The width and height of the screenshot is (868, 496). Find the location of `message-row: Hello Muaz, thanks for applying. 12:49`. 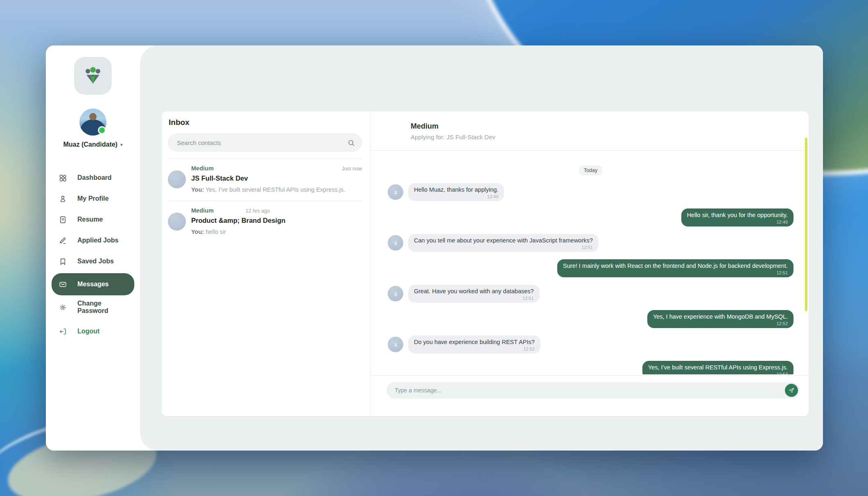

message-row: Hello Muaz, thanks for applying. 12:49 is located at coordinates (590, 192).